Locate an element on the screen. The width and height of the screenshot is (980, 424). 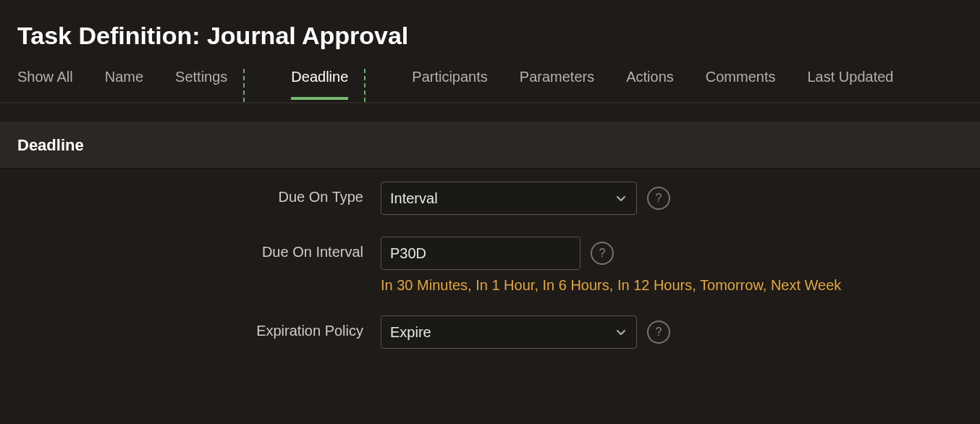
tab-name: Name is located at coordinates (124, 84).